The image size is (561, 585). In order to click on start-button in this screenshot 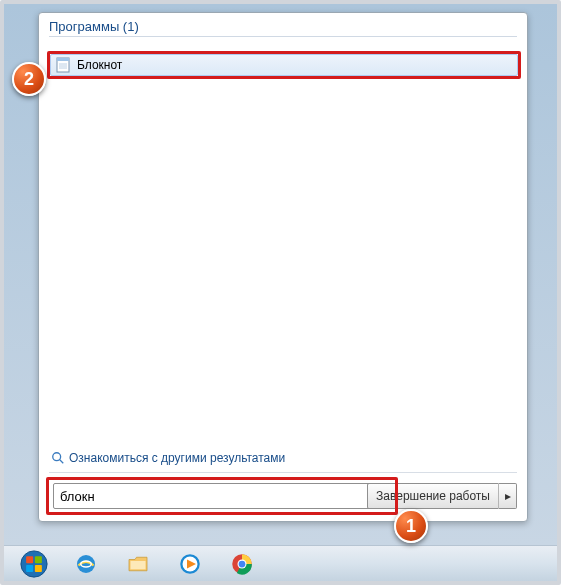, I will do `click(34, 564)`.